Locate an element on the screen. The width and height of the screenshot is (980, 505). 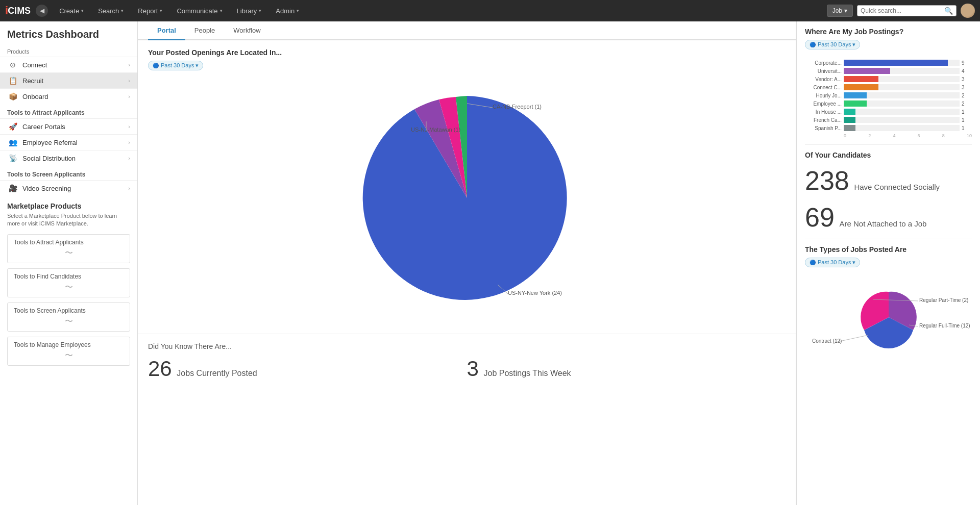
marketplace-btn-label: Tools to Manage Employees is located at coordinates (68, 345).